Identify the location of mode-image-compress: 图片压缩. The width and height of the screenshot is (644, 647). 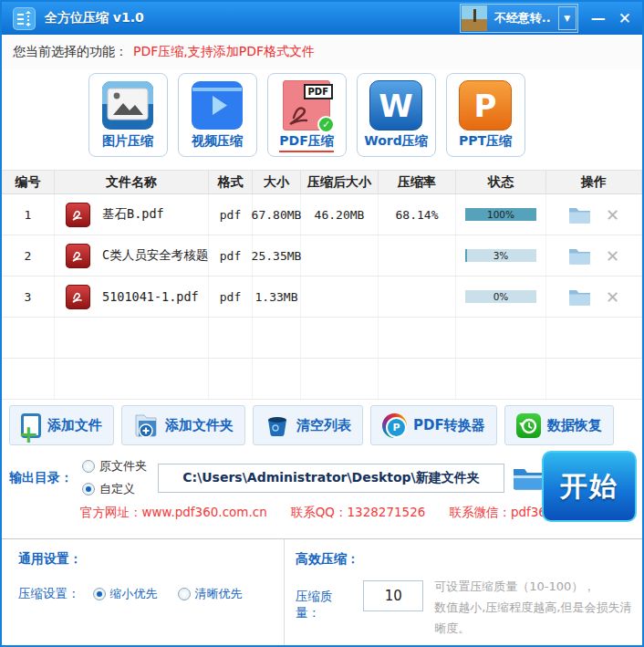
(128, 115).